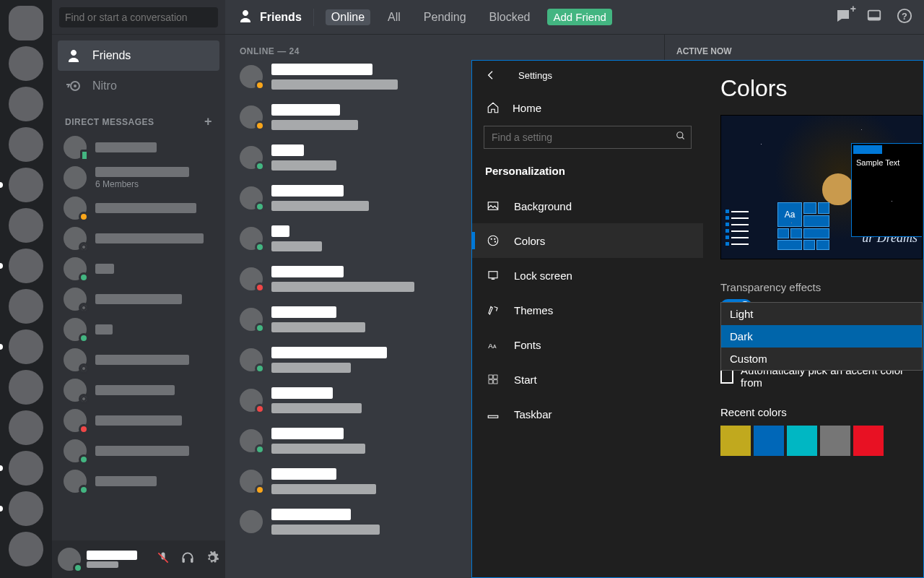 This screenshot has width=924, height=578. Describe the element at coordinates (588, 206) in the screenshot. I see `nav-background: Background` at that location.